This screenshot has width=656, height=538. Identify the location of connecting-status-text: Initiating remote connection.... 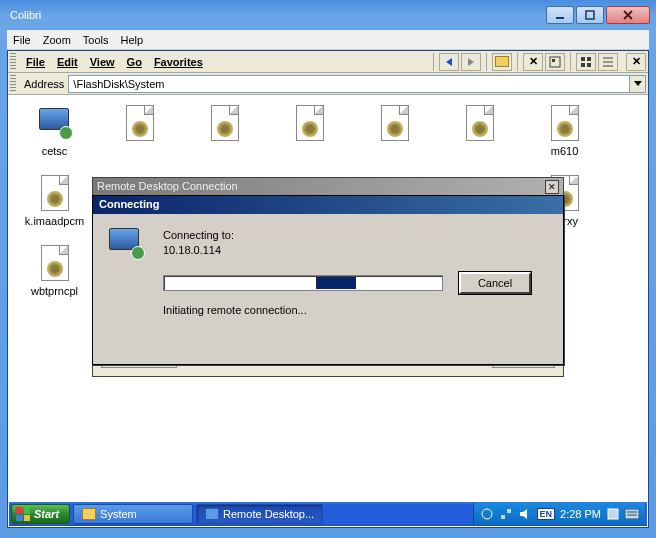
(355, 310).